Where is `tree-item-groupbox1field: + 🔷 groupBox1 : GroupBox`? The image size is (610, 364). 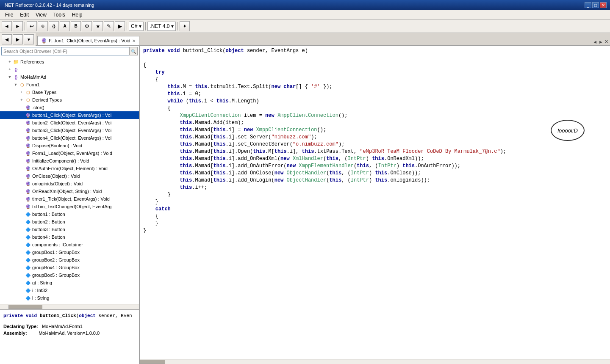 tree-item-groupbox1field: + 🔷 groupBox1 : GroupBox is located at coordinates (69, 252).